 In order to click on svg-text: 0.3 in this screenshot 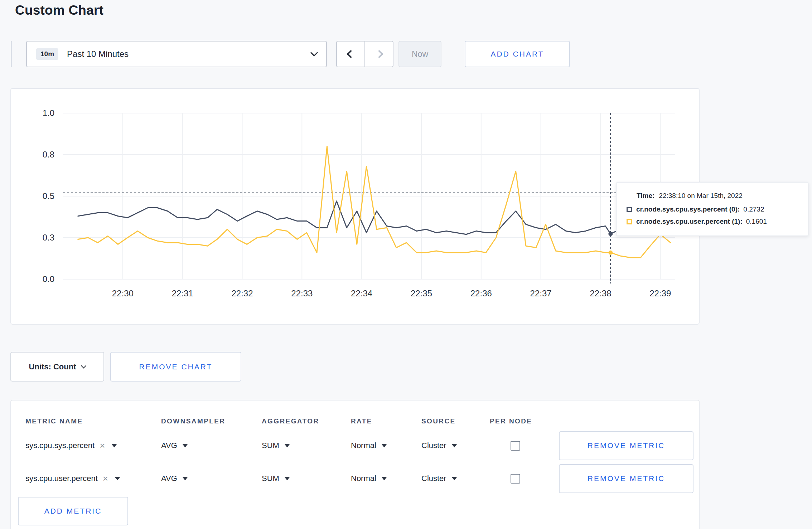, I will do `click(49, 238)`.